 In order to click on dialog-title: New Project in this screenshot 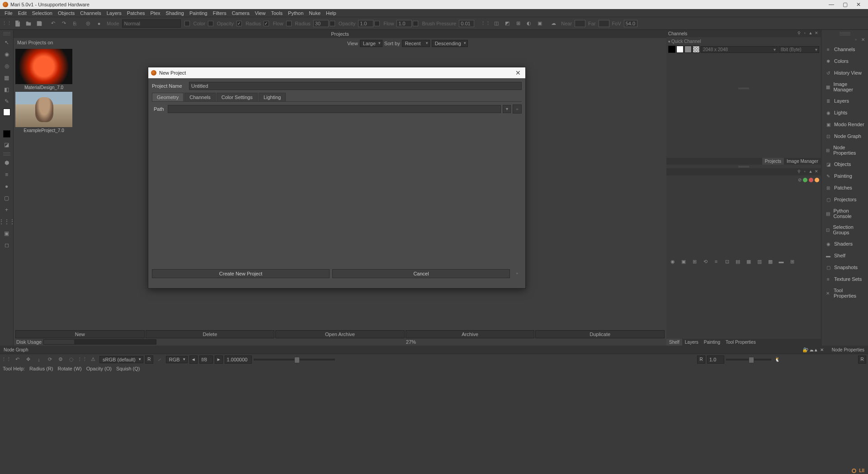, I will do `click(173, 73)`.